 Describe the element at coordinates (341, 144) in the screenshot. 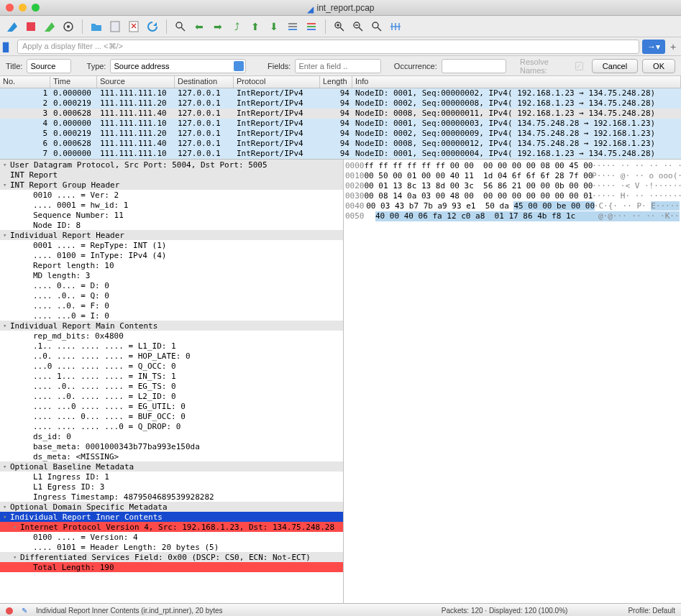

I see `table-row: 60.000628111.111.111.40127.0.0.1IntRepor…` at that location.